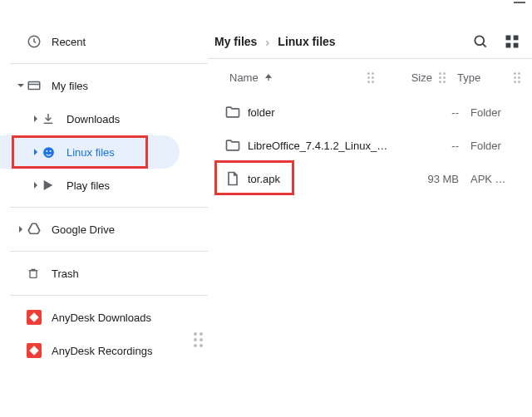  Describe the element at coordinates (104, 273) in the screenshot. I see `sidebar-item-trash: Trash` at that location.